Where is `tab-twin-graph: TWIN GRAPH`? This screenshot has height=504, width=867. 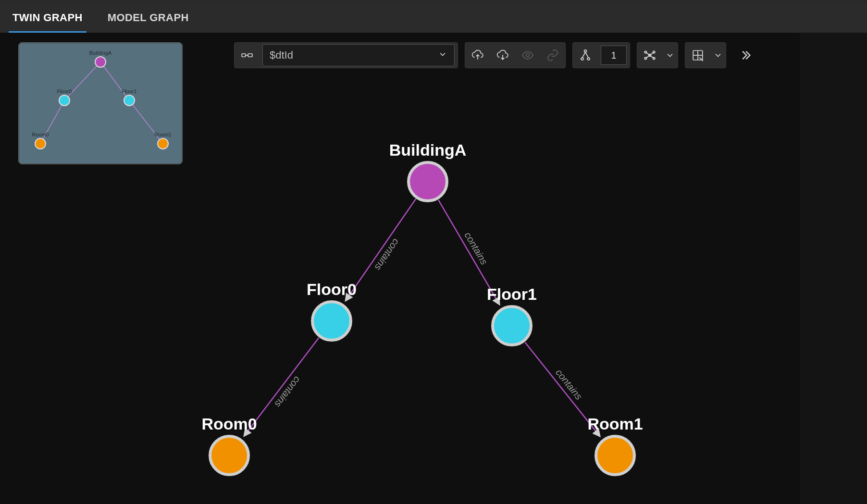
tab-twin-graph: TWIN GRAPH is located at coordinates (48, 18).